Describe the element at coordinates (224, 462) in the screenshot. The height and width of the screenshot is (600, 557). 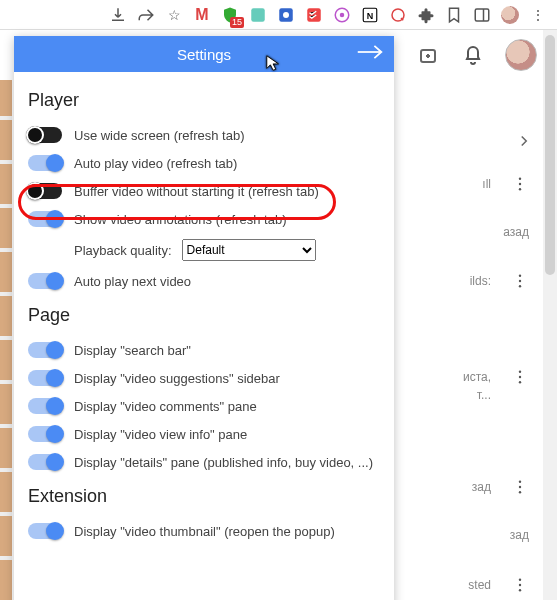
I see `toggle-label: Display "details" pane (published info, …` at that location.